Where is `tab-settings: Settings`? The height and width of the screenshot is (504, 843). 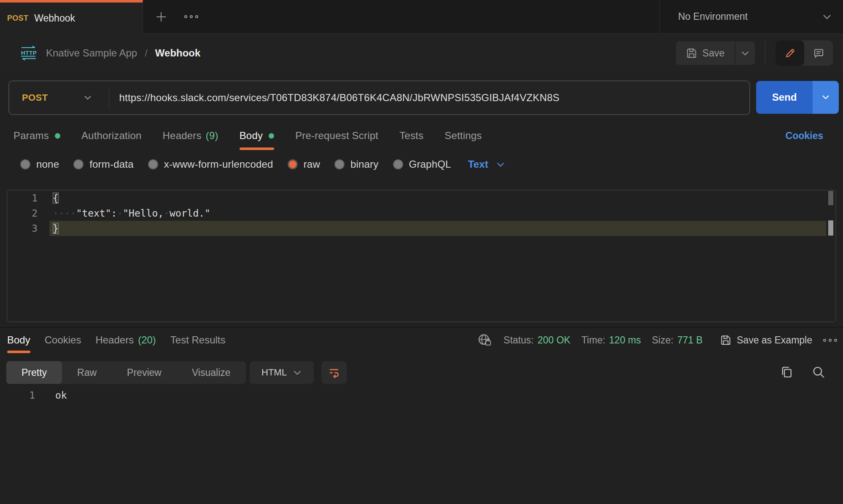 tab-settings: Settings is located at coordinates (463, 136).